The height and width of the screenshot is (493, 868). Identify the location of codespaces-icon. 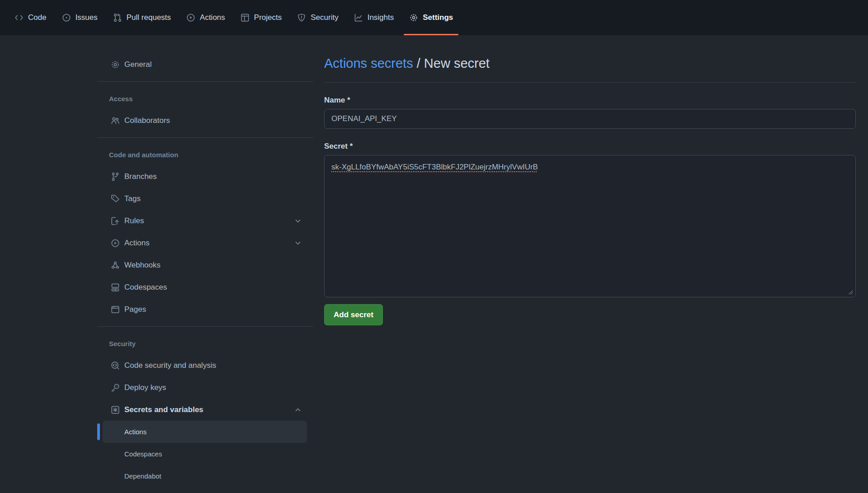
(115, 287).